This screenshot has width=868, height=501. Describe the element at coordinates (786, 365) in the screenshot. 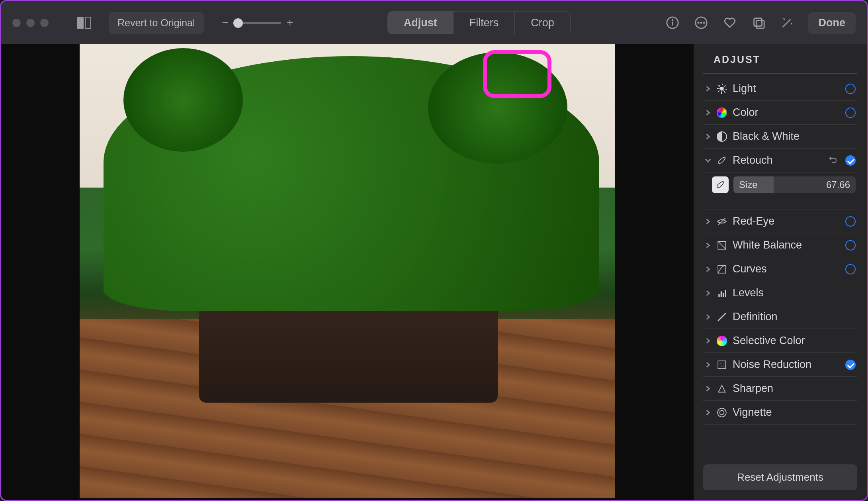

I see `adjust-label: Noise Reduction` at that location.